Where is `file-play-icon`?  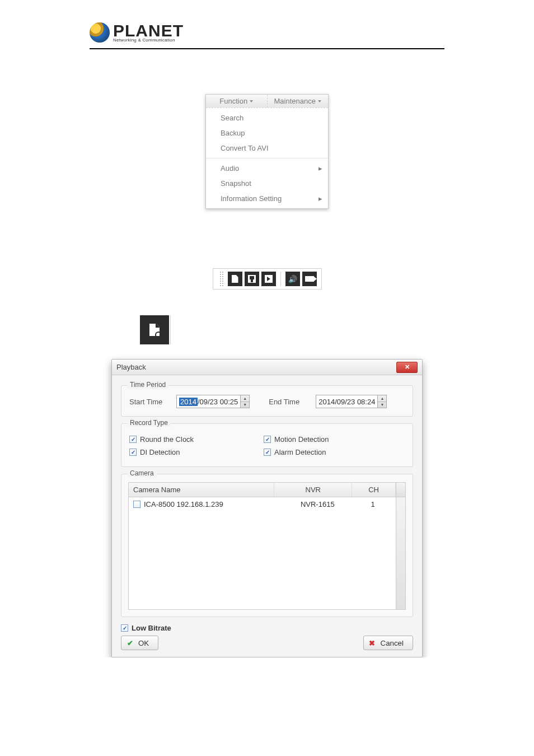 file-play-icon is located at coordinates (269, 279).